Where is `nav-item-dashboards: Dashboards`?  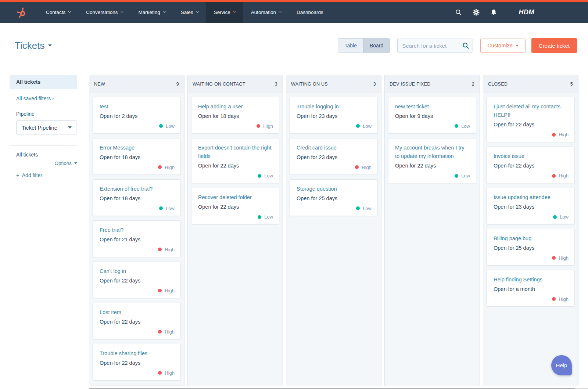 nav-item-dashboards: Dashboards is located at coordinates (310, 12).